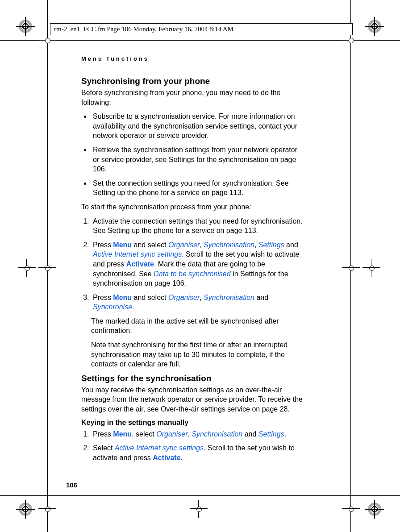  I want to click on list-item: Subscribe to a synchronisation service. …, so click(198, 126).